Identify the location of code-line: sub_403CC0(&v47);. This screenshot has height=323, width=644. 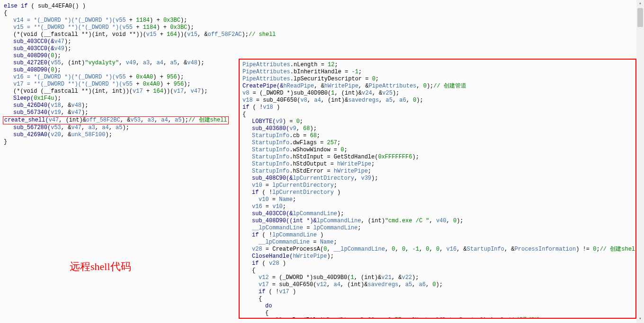
(120, 42).